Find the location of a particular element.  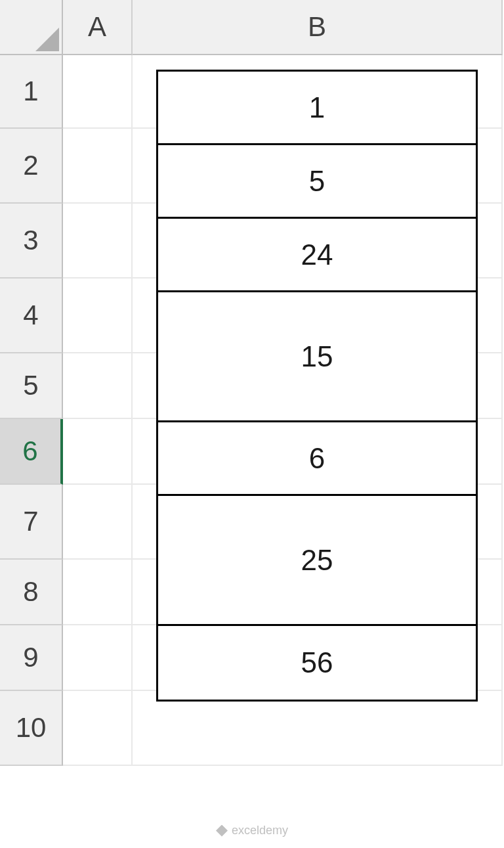

column-header-a: A is located at coordinates (98, 28).